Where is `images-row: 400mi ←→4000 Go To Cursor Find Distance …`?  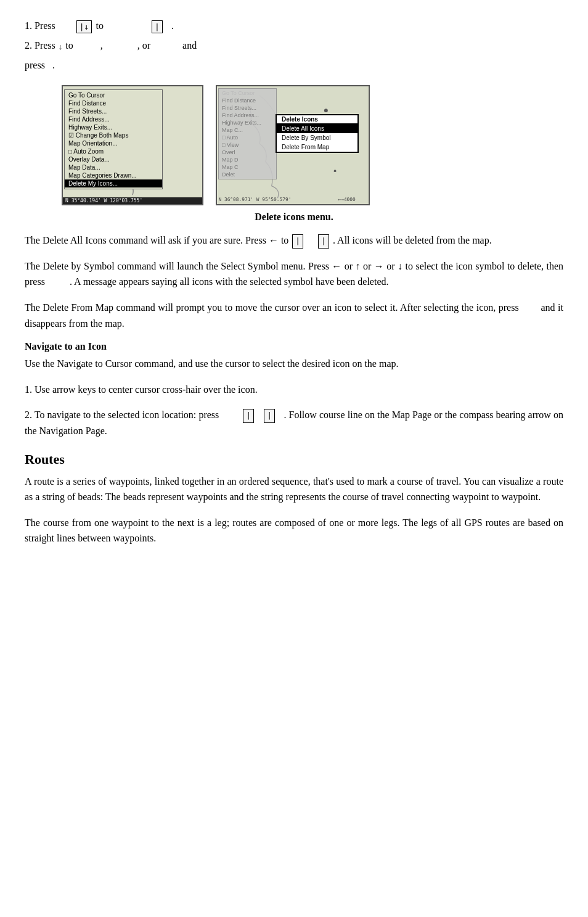 images-row: 400mi ←→4000 Go To Cursor Find Distance … is located at coordinates (312, 146).